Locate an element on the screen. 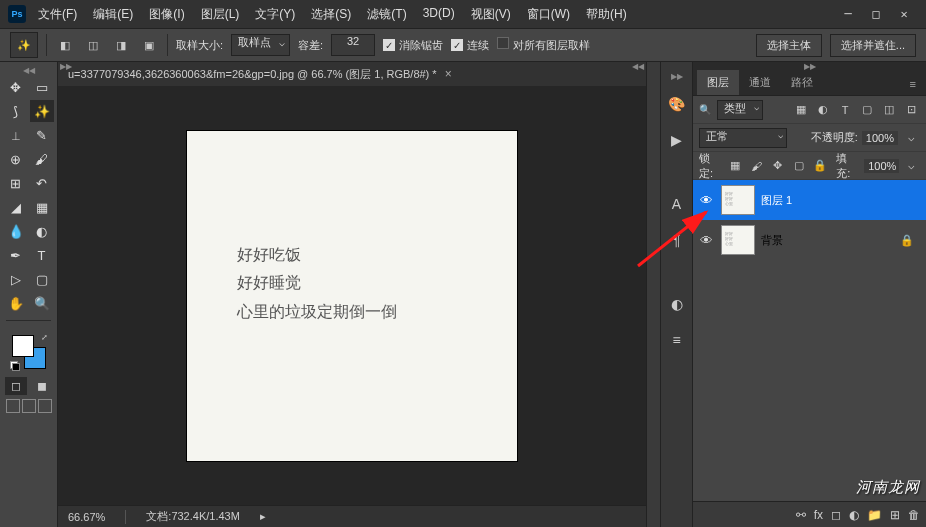  contiguous-checkbox: ✓连续 is located at coordinates (470, 46).